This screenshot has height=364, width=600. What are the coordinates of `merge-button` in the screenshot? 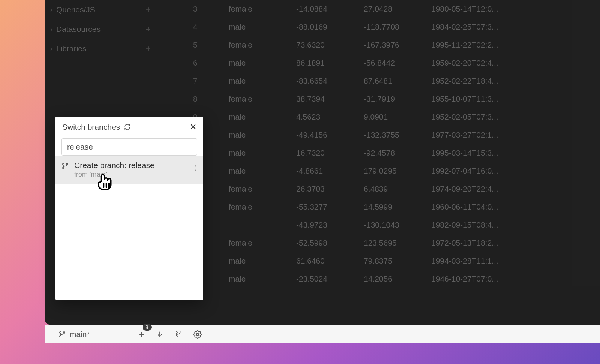 It's located at (178, 334).